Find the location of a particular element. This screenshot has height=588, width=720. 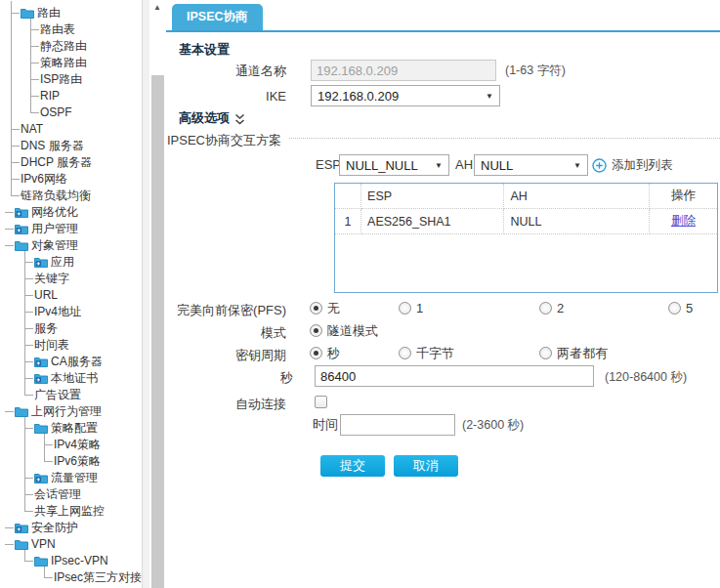

row-esp-cell: AES256_SHA1 is located at coordinates (433, 222).